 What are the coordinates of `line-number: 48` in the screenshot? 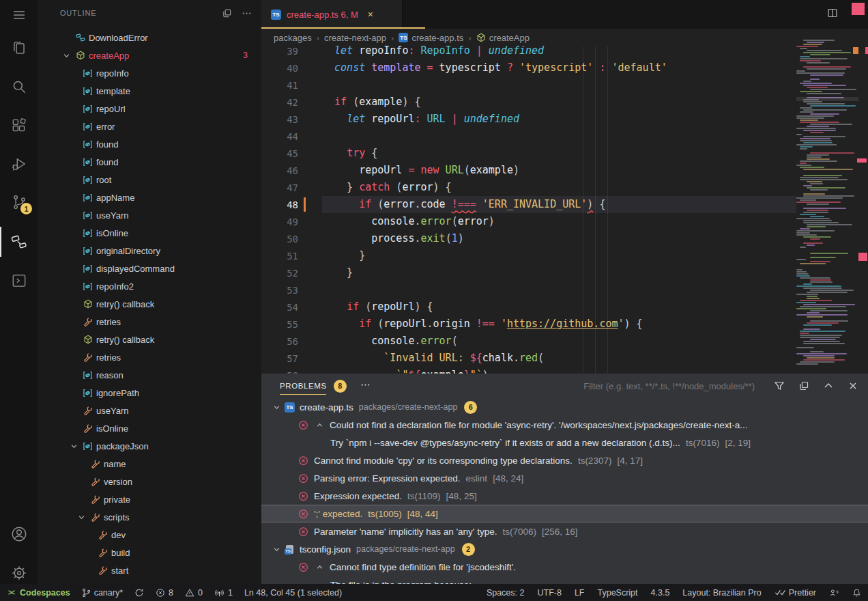 It's located at (280, 205).